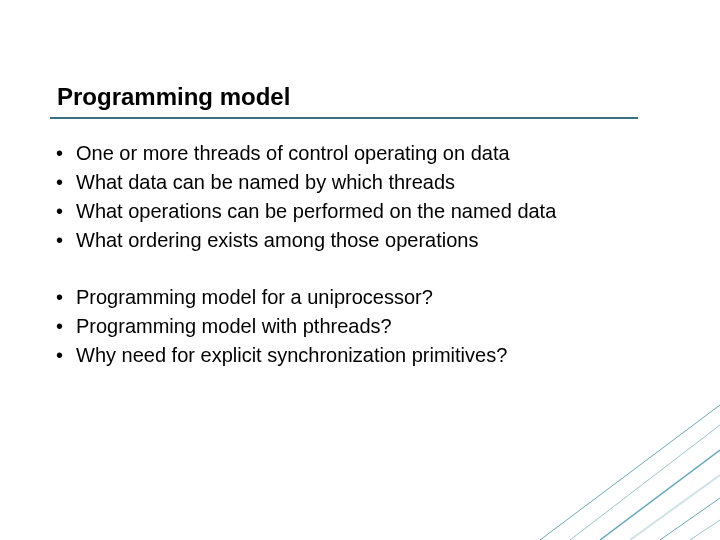 This screenshot has height=540, width=720. What do you see at coordinates (350, 356) in the screenshot?
I see `list-item: Why need for explicit synchronization pr…` at bounding box center [350, 356].